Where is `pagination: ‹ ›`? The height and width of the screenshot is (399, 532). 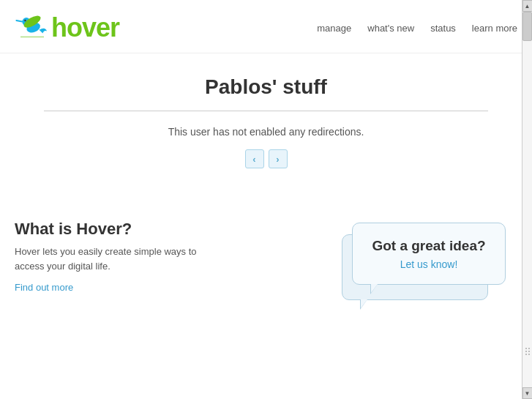 pagination: ‹ › is located at coordinates (266, 159).